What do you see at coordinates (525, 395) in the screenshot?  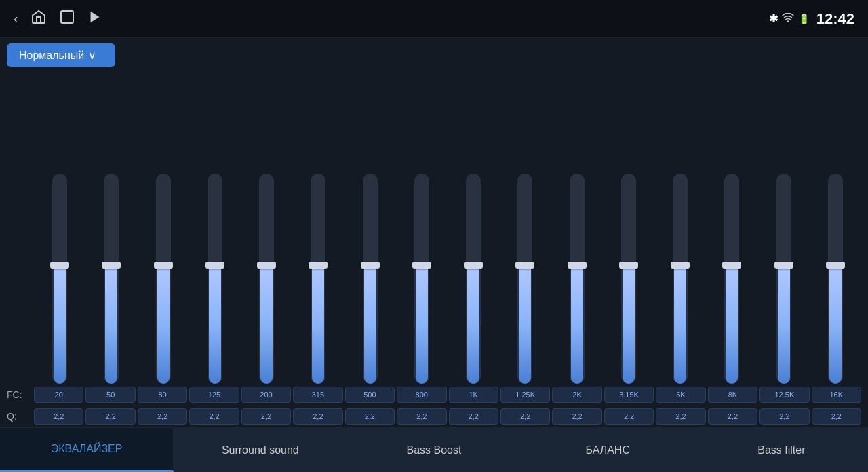 I see `fc-button-1.25K: 1.25K` at bounding box center [525, 395].